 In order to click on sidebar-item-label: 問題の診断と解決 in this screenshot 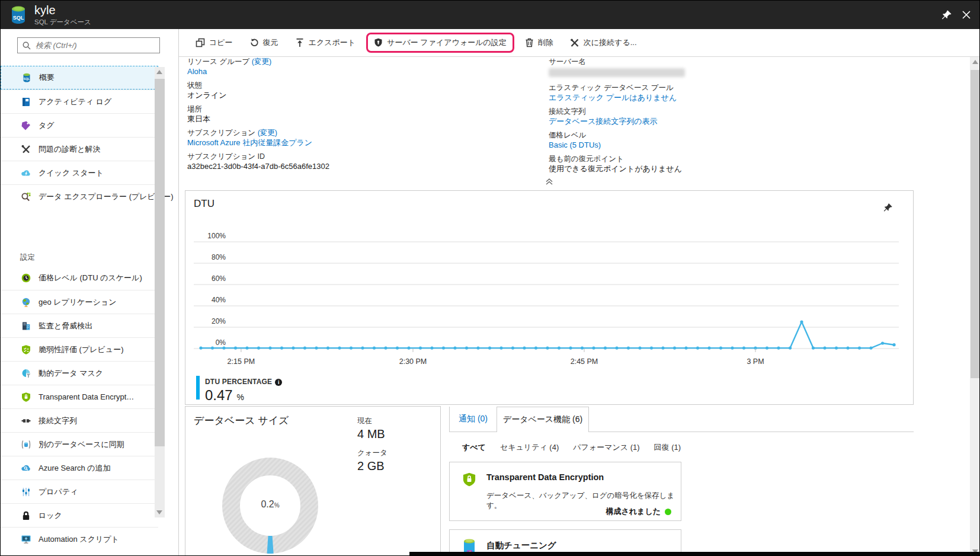, I will do `click(70, 149)`.